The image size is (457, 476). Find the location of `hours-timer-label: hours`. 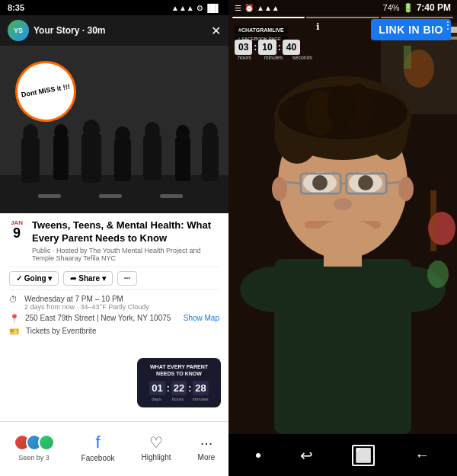

hours-timer-label: hours is located at coordinates (244, 58).